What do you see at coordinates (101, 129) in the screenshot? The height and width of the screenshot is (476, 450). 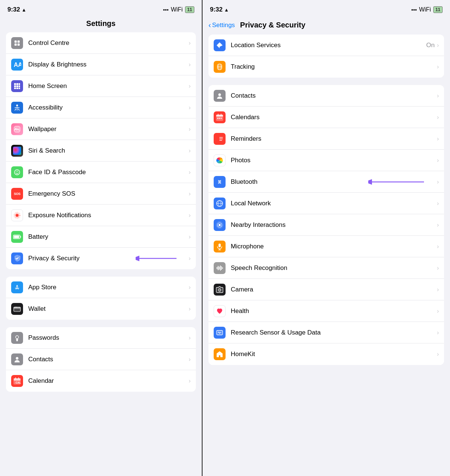 I see `row-wallpaper: Wallpaper ›` at bounding box center [101, 129].